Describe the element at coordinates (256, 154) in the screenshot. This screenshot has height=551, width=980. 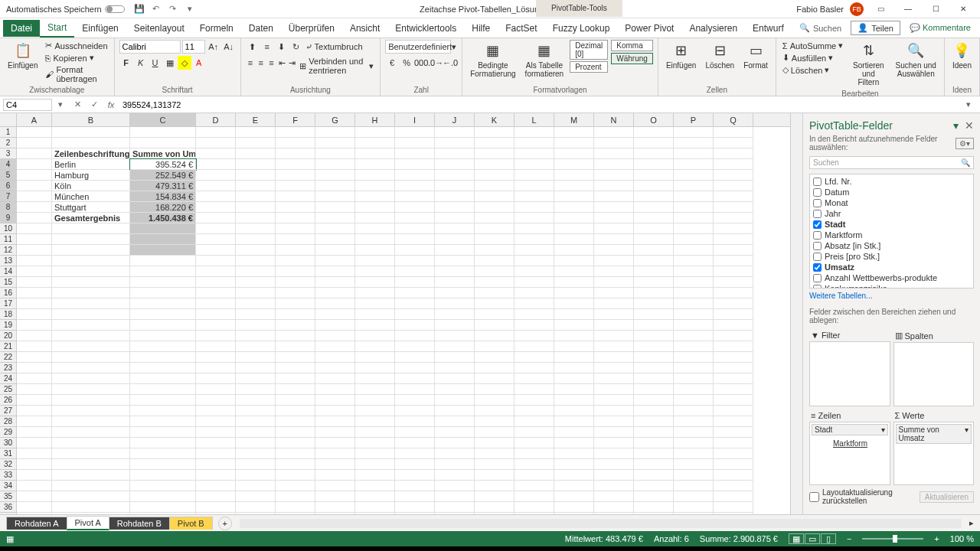
I see `cell-E3` at that location.